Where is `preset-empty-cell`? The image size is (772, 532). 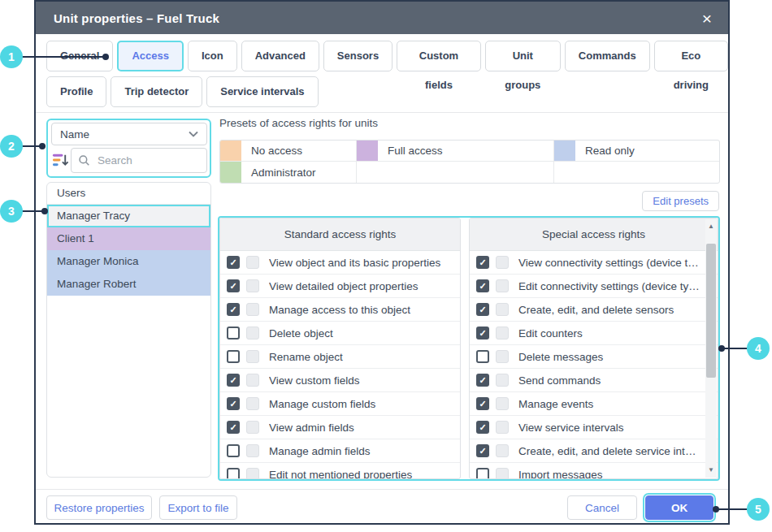 preset-empty-cell is located at coordinates (455, 172).